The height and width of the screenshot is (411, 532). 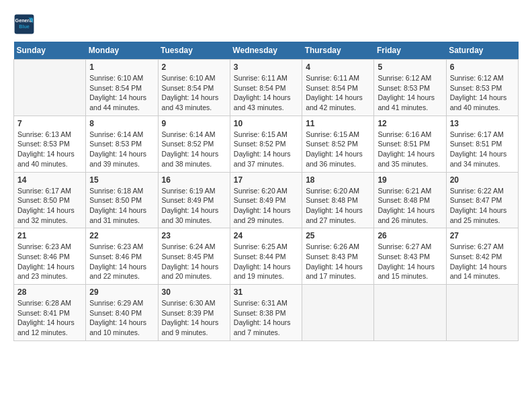 I want to click on day-info: Sunrise: 6:17 AMSunset: 8:50 PMDaylight:…, so click(x=50, y=205).